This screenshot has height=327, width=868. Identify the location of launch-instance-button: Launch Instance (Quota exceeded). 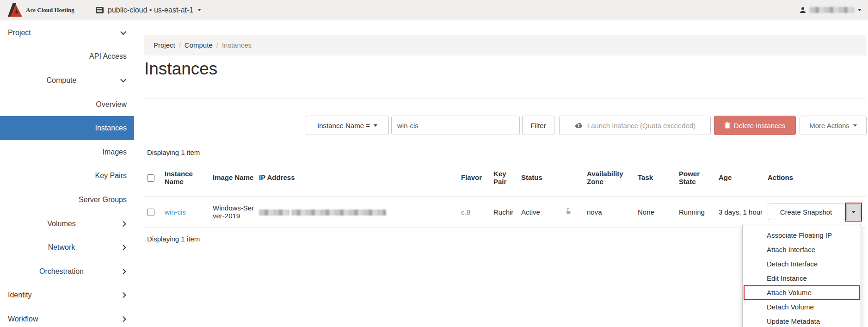
(635, 125).